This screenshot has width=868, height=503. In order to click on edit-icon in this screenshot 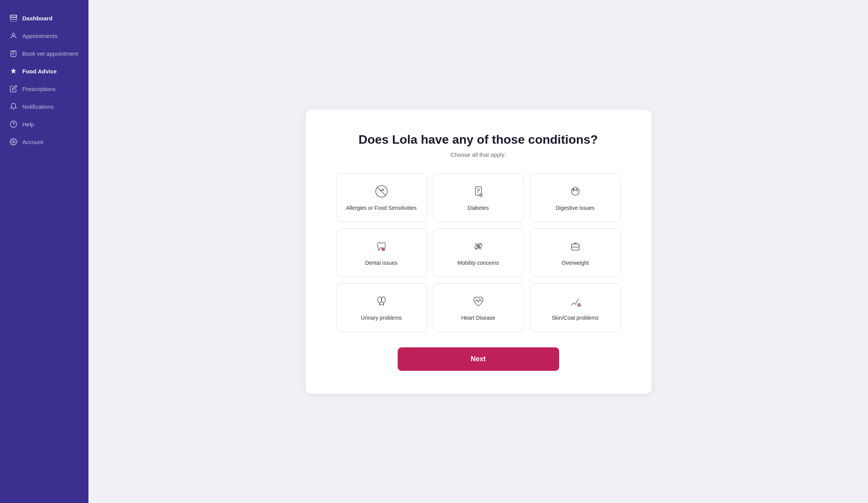, I will do `click(13, 89)`.